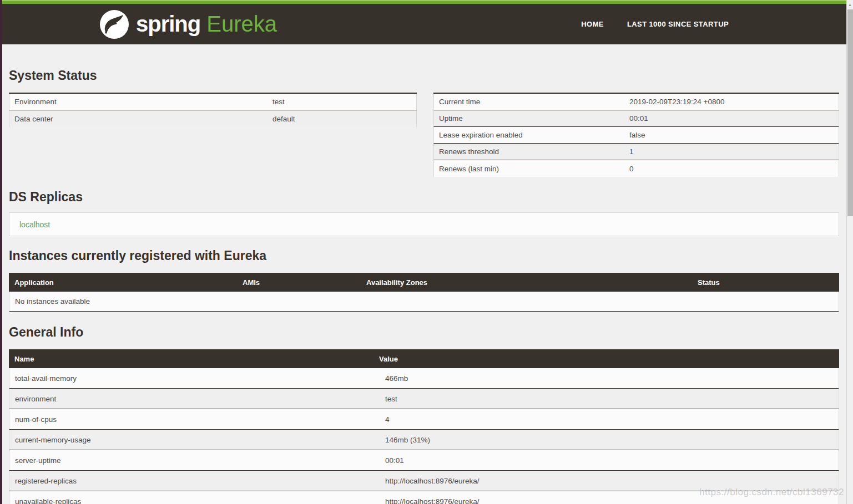  What do you see at coordinates (213, 110) in the screenshot?
I see `environment-table: Environment test Data center default` at bounding box center [213, 110].